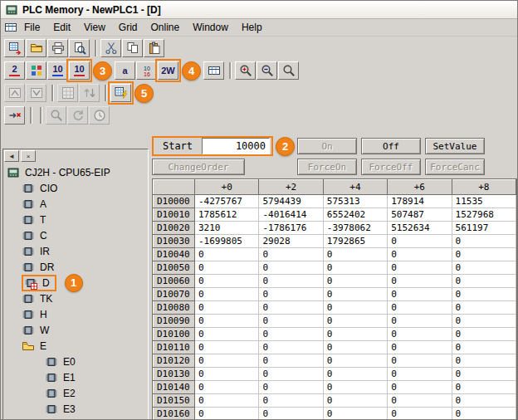  What do you see at coordinates (227, 215) in the screenshot?
I see `grid-cell: 1785612` at bounding box center [227, 215].